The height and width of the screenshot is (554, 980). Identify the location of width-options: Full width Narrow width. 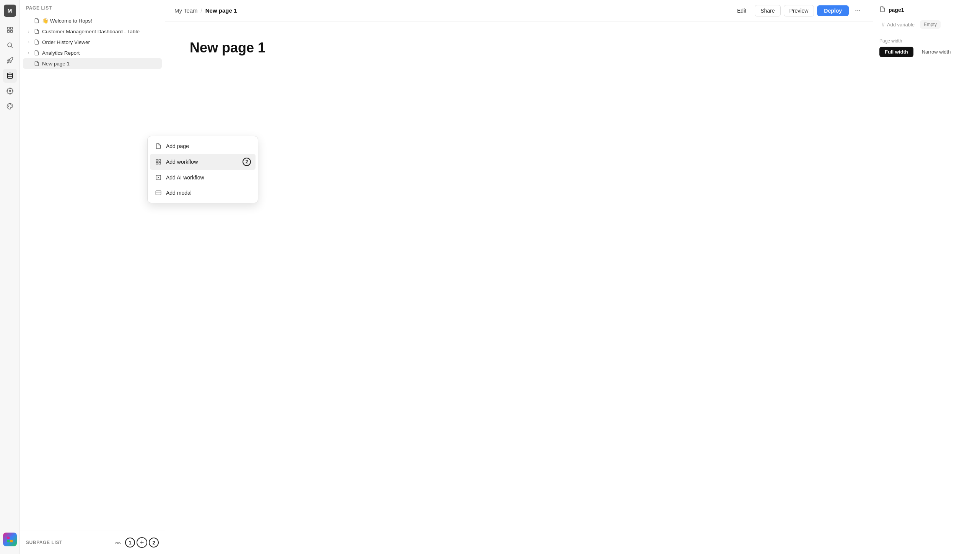
(926, 52).